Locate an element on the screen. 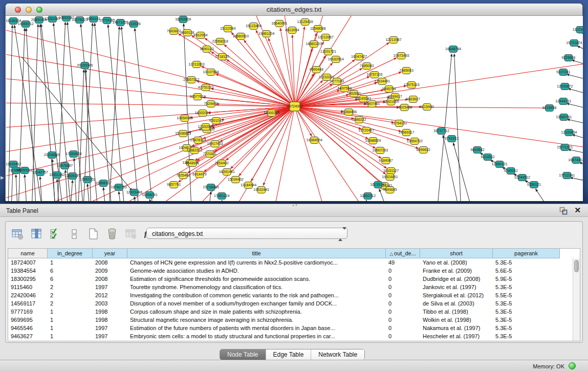 The image size is (588, 372). graph-node: 7663822 is located at coordinates (174, 32).